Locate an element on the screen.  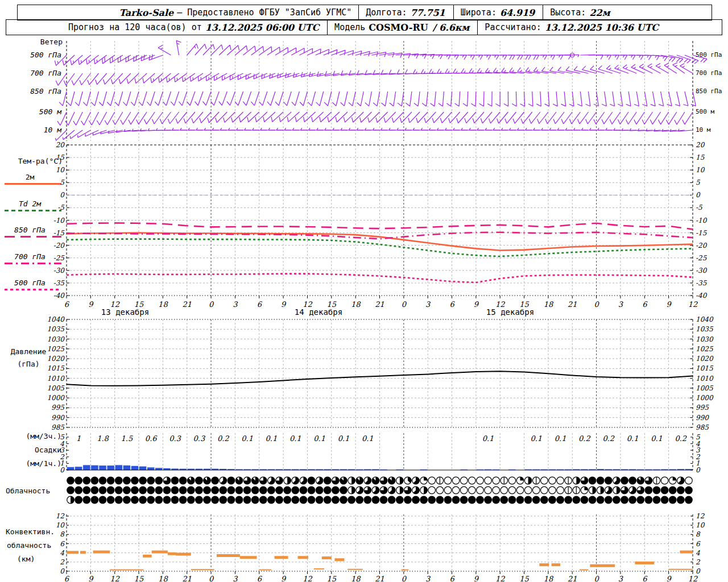
hour-label-bottom: 9 is located at coordinates (477, 579).